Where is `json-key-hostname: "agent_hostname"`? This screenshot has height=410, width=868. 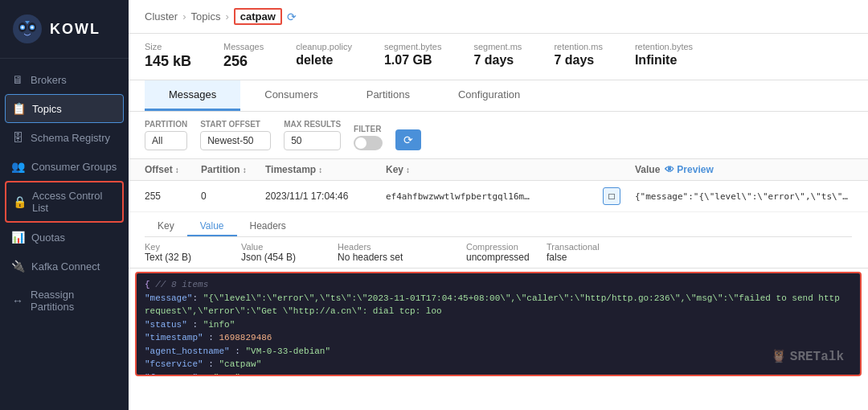 json-key-hostname: "agent_hostname" is located at coordinates (187, 351).